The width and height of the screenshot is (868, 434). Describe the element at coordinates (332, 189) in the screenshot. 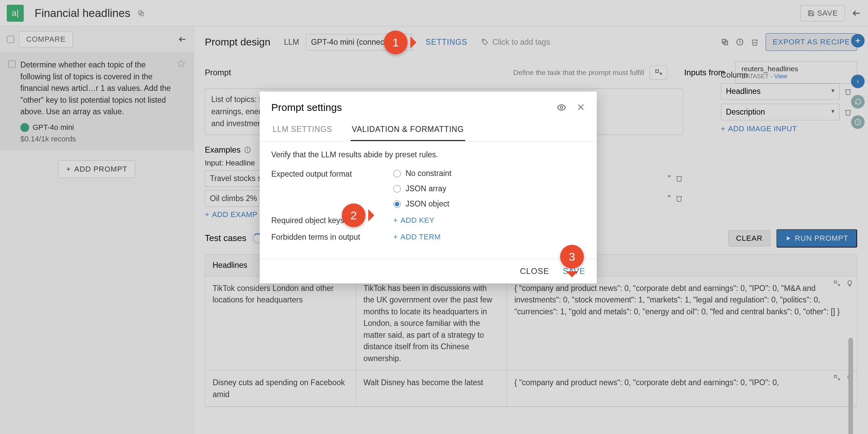

I see `expected-output-label: Expected output format` at that location.